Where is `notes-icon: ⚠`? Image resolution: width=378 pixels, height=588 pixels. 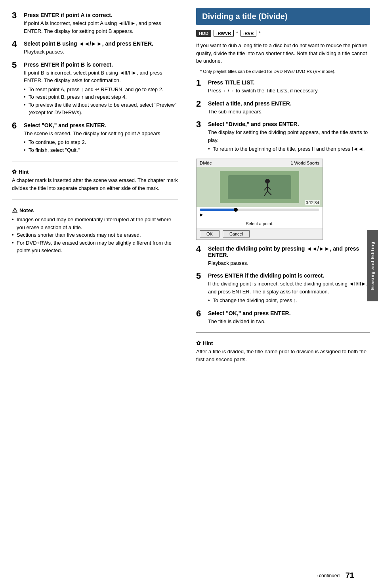 notes-icon: ⚠ is located at coordinates (15, 210).